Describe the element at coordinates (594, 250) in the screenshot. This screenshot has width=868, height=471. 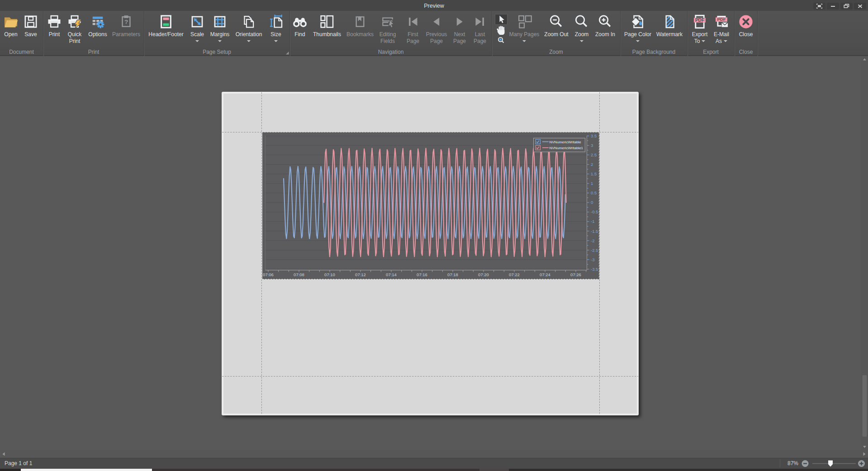
I see `svg-text: -2.5` at that location.